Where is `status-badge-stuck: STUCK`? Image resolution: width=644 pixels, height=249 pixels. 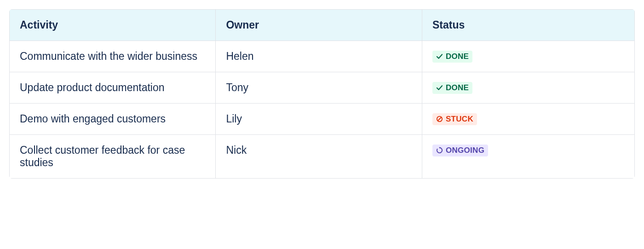 status-badge-stuck: STUCK is located at coordinates (454, 119).